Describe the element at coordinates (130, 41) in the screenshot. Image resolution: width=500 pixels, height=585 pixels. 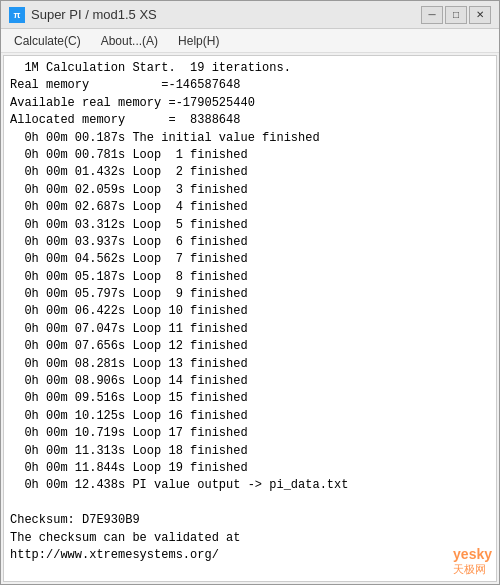
I see `menu-about: About...(A)` at that location.